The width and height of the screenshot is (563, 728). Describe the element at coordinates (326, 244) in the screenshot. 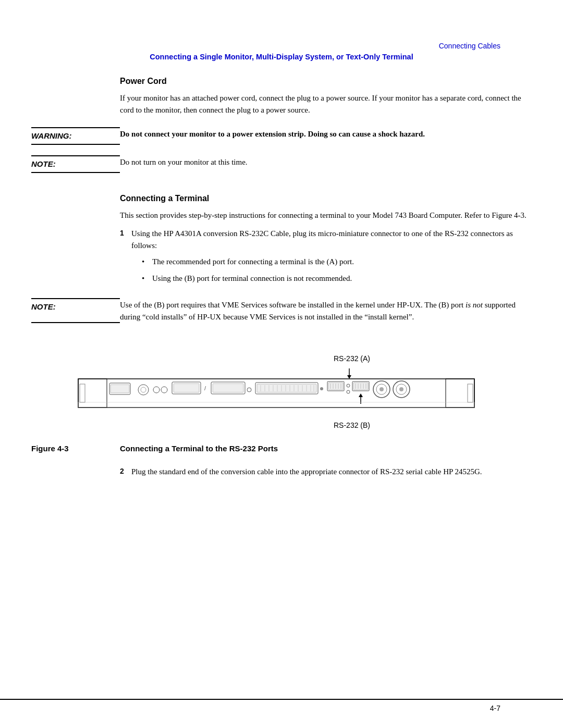

I see `connecting-terminal-content: Connecting a Terminal This section provi…` at that location.